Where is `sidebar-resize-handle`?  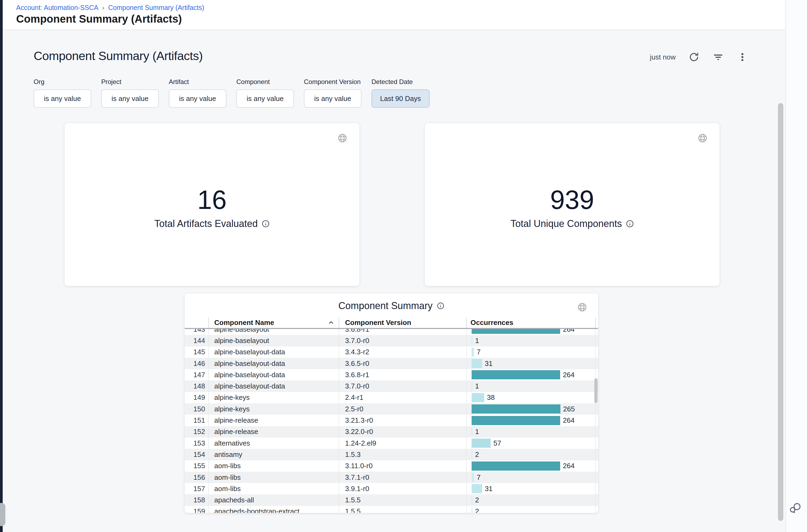
sidebar-resize-handle is located at coordinates (3, 514).